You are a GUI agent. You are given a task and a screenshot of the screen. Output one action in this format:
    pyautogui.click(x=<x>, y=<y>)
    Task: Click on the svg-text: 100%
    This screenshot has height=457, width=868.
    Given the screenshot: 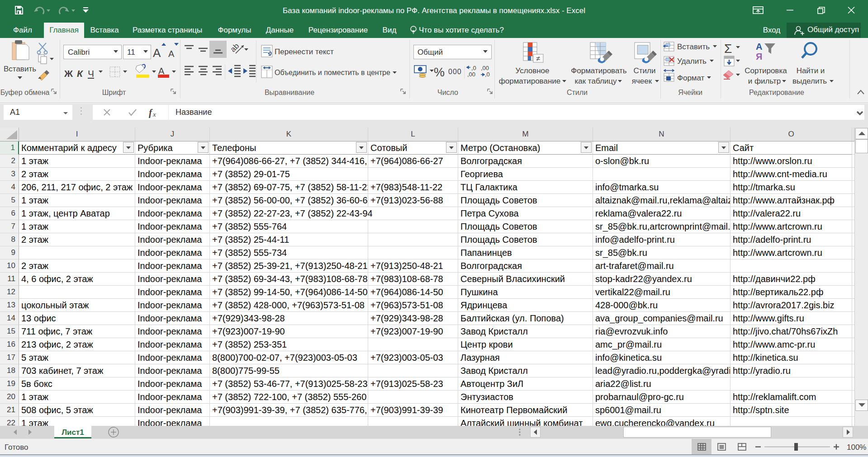 What is the action you would take?
    pyautogui.click(x=857, y=448)
    